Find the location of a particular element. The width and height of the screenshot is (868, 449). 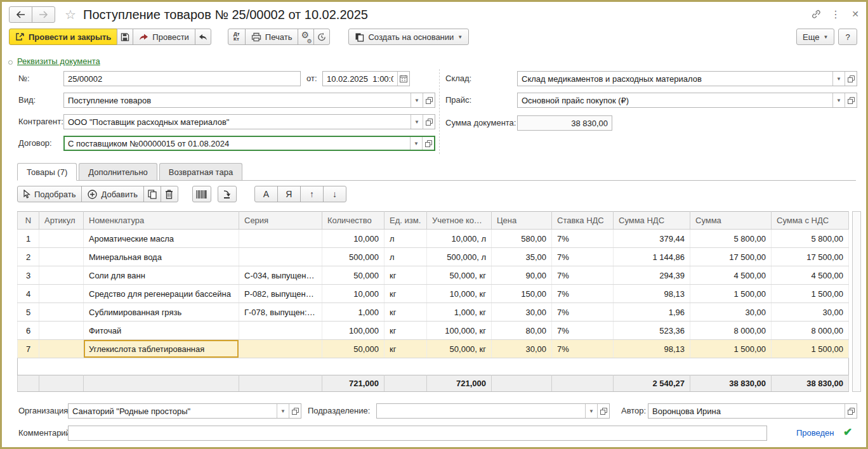

cell-sum: 5 800,00 is located at coordinates (731, 238).